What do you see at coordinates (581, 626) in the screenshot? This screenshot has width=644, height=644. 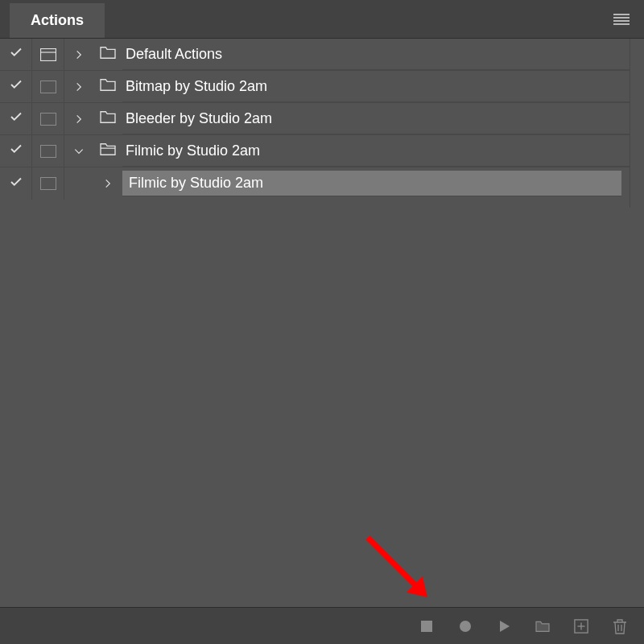 I see `new-item-icon` at bounding box center [581, 626].